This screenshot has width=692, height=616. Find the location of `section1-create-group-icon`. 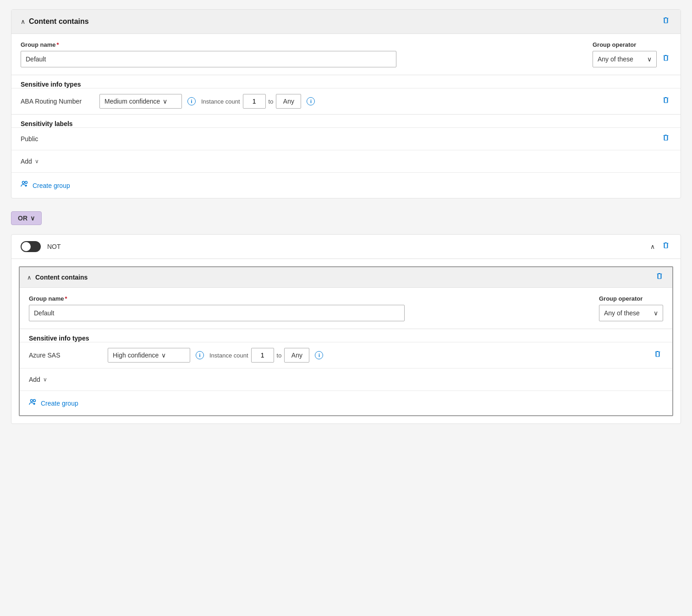

section1-create-group-icon is located at coordinates (25, 185).